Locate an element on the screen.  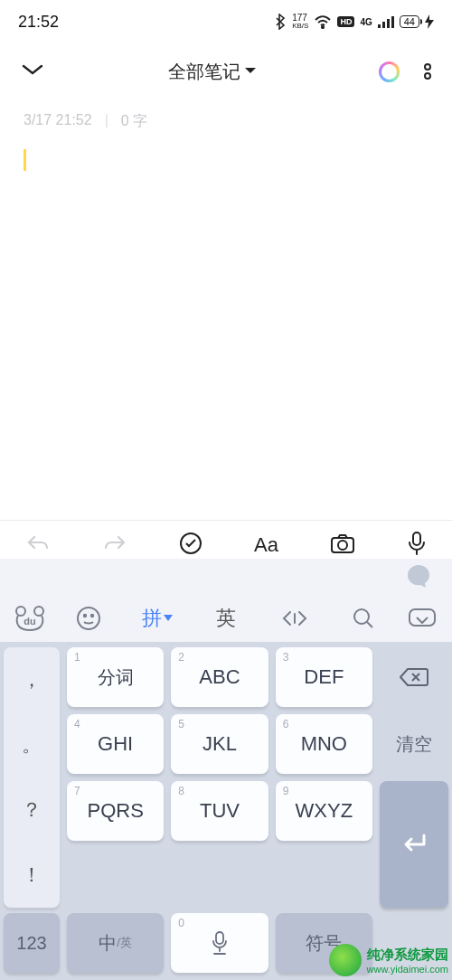
net-speed: 177KB/S is located at coordinates (300, 22).